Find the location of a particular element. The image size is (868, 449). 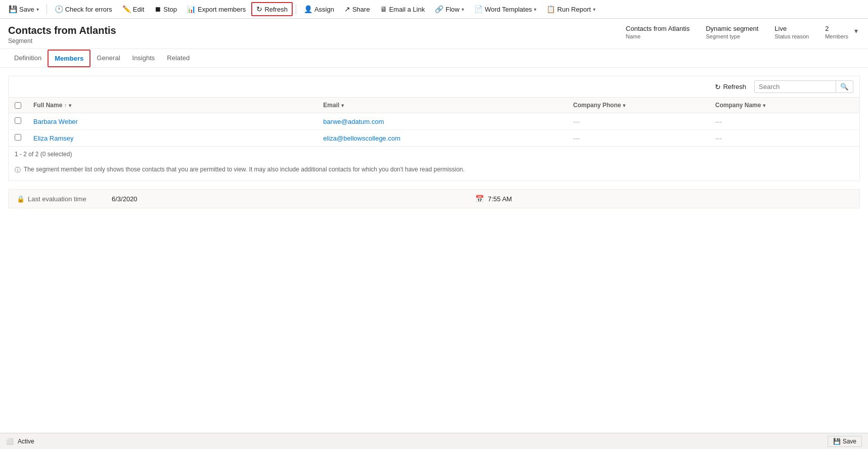

flow-button: 🔗 Flow ▾ is located at coordinates (449, 9).